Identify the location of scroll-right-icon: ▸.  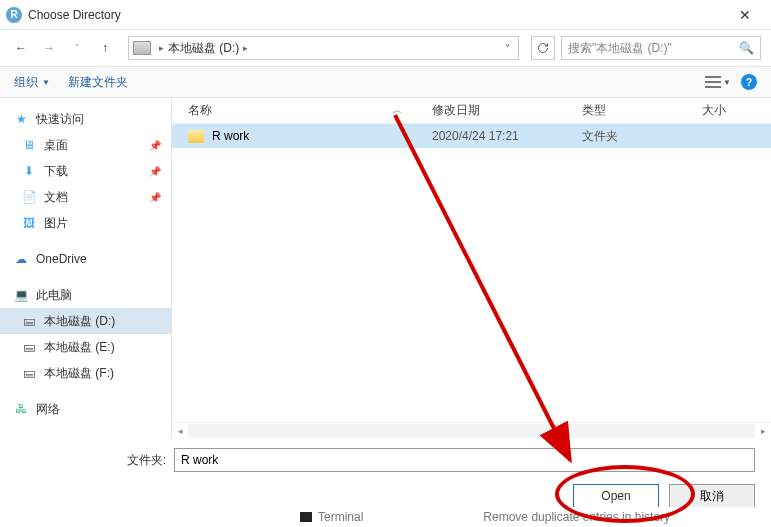
(763, 431).